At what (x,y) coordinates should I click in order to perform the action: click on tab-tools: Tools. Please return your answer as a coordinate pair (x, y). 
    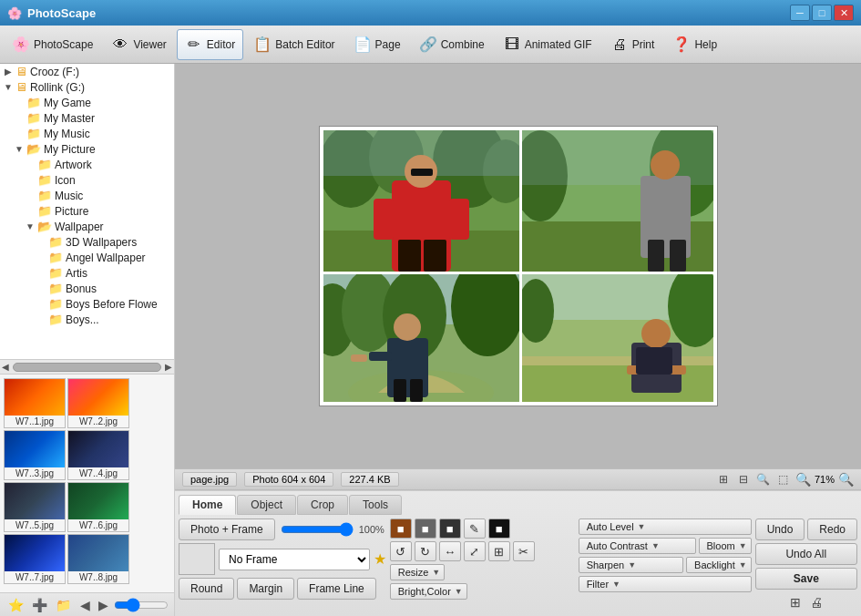
    Looking at the image, I should click on (375, 505).